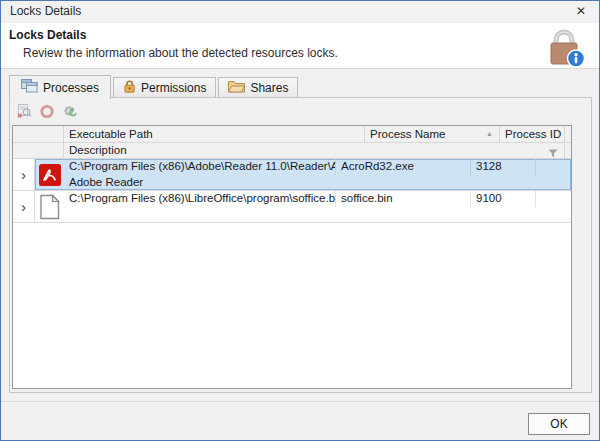 Image resolution: width=600 pixels, height=441 pixels. I want to click on table-row: › C:\Program Files (x86)\Adobe\Reader 11…, so click(292, 175).